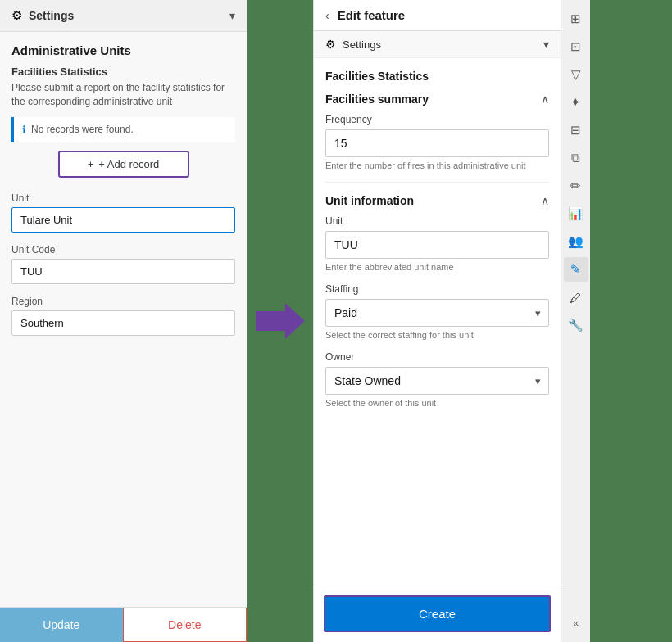  Describe the element at coordinates (61, 625) in the screenshot. I see `update-button: Update` at that location.